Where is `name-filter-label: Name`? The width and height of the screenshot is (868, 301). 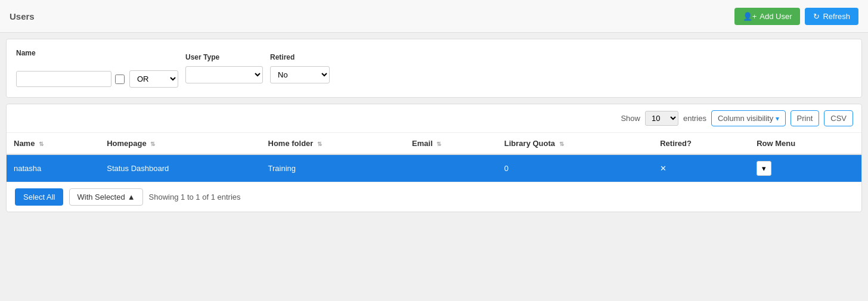 name-filter-label: Name is located at coordinates (97, 53).